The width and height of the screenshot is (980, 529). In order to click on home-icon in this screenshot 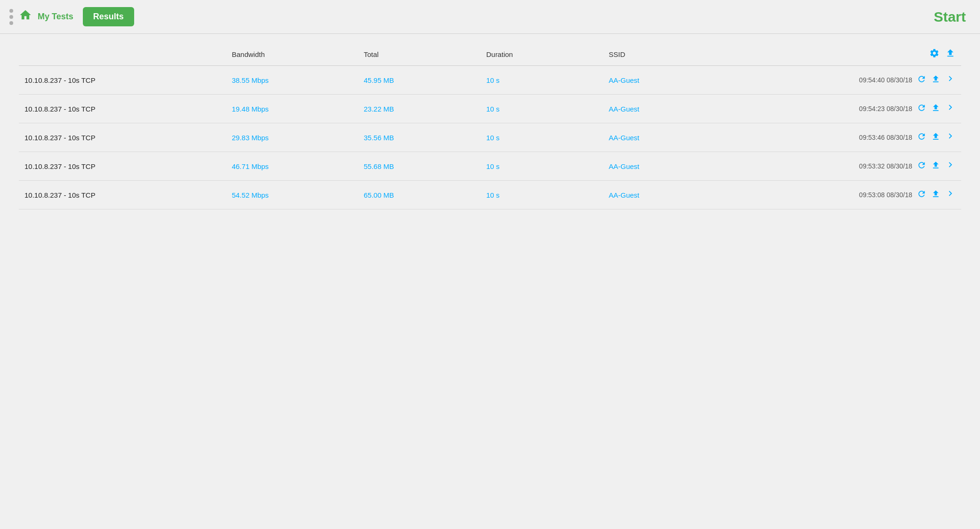, I will do `click(25, 17)`.